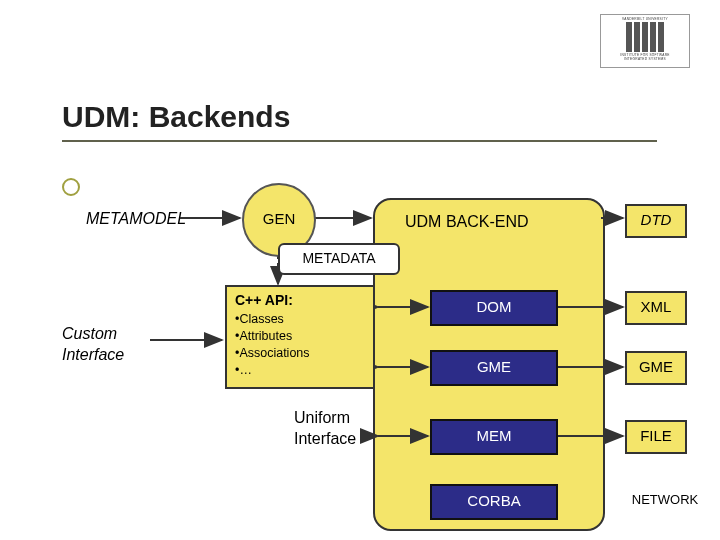 Image resolution: width=720 pixels, height=540 pixels. What do you see at coordinates (656, 437) in the screenshot?
I see `output-file: FILE` at bounding box center [656, 437].